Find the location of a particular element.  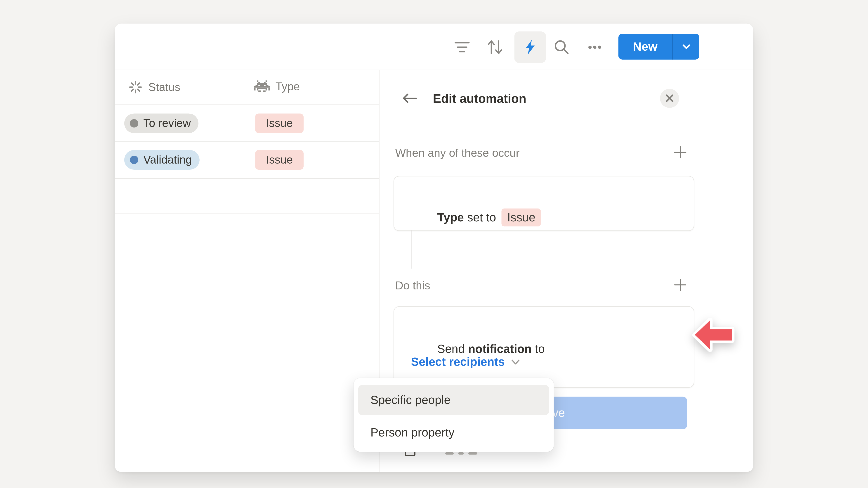

close-button is located at coordinates (670, 98).